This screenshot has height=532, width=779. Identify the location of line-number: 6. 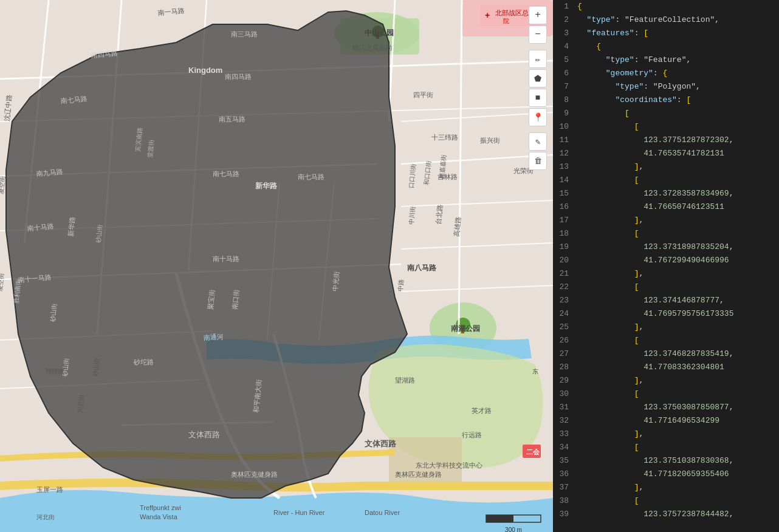
(564, 73).